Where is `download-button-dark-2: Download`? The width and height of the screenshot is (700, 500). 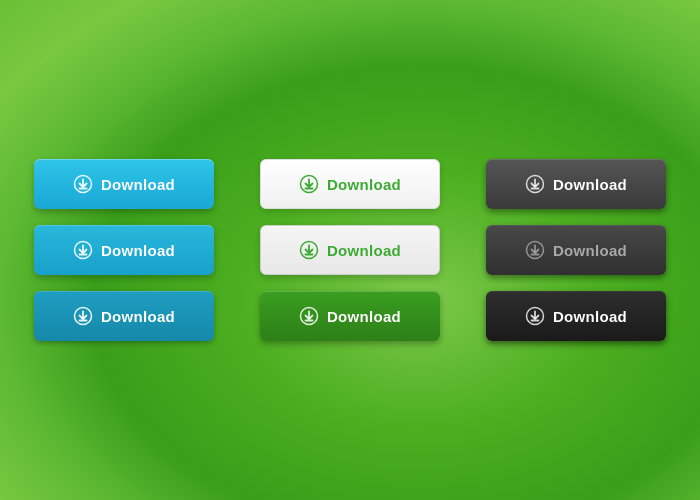 download-button-dark-2: Download is located at coordinates (576, 250).